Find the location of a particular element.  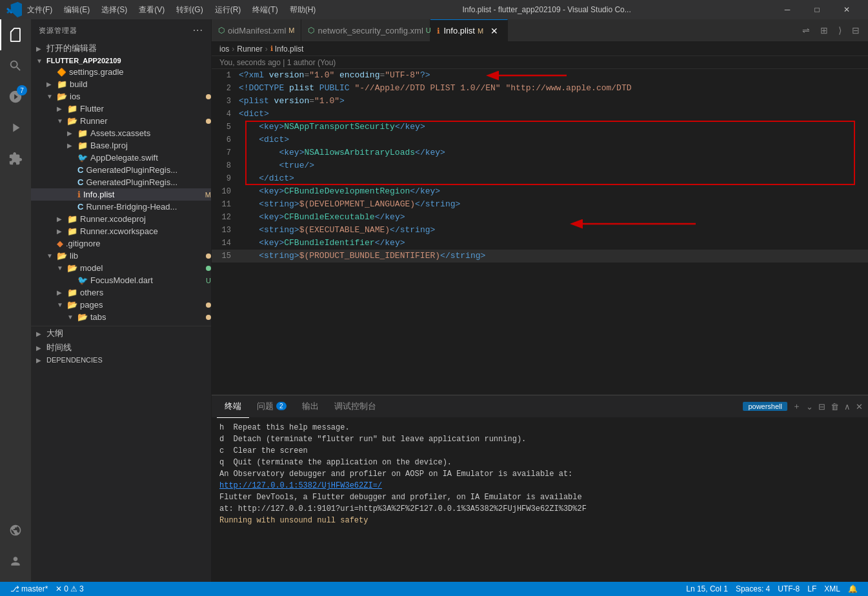

panel-tab-problems: 问题 2 is located at coordinates (272, 406).